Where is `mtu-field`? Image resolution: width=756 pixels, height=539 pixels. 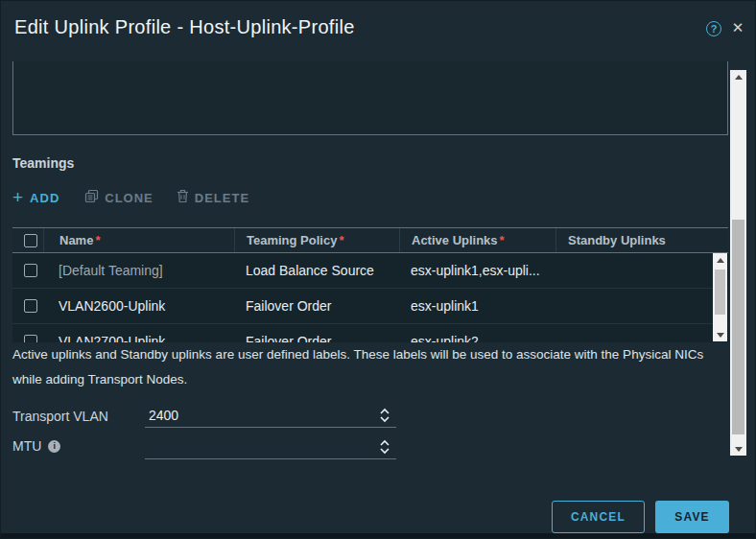 mtu-field is located at coordinates (271, 447).